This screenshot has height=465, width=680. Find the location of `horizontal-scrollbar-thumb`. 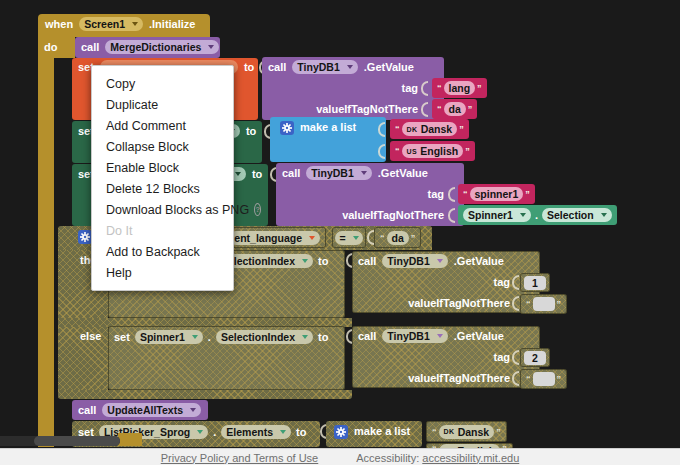

horizontal-scrollbar-thumb is located at coordinates (77, 441).